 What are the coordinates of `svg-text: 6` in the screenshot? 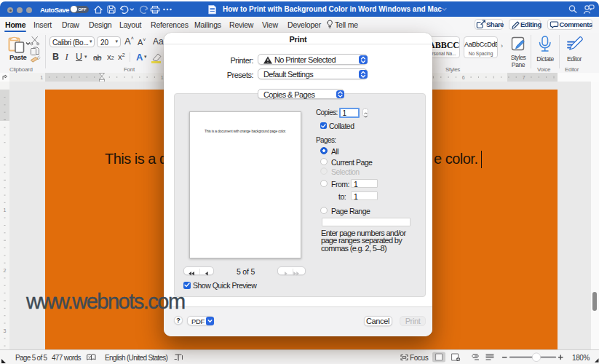 It's located at (464, 77).